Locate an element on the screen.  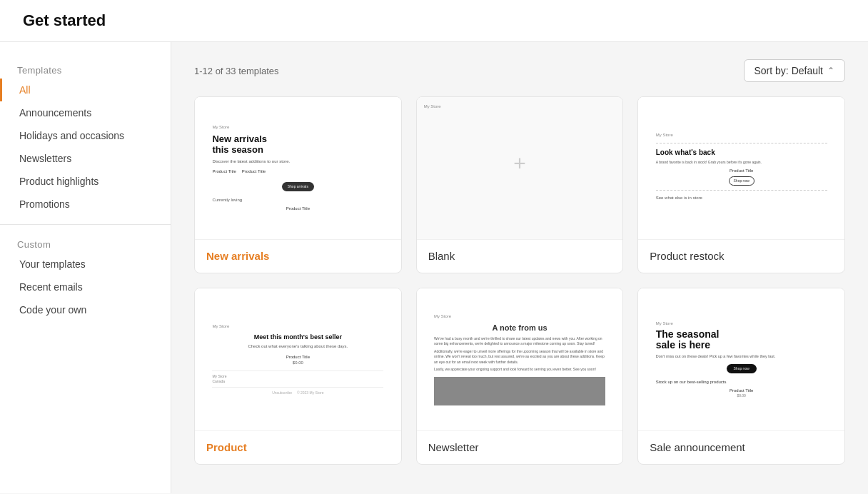
template-preview-new-arrivals: My Store New arrivalsthis season Discove… is located at coordinates (298, 168).